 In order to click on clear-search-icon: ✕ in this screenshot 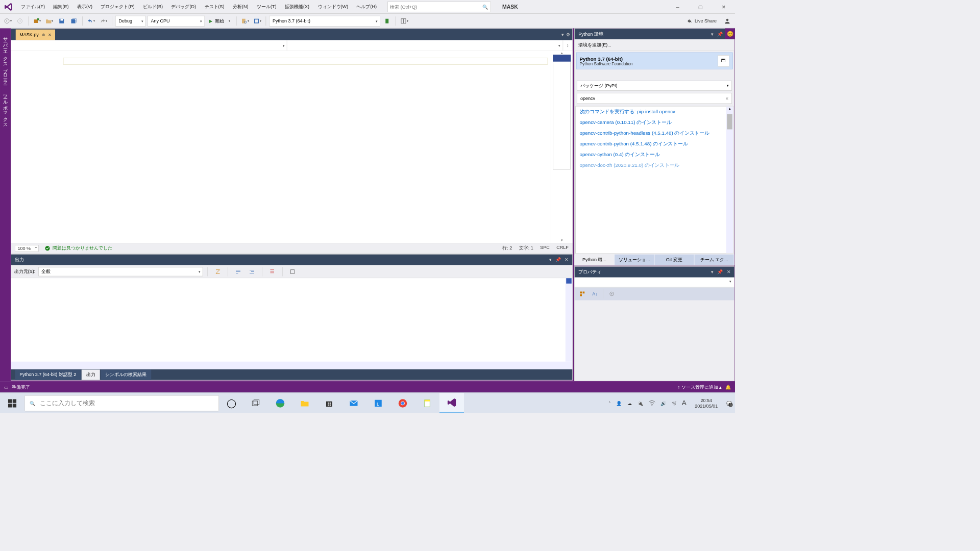, I will do `click(727, 98)`.